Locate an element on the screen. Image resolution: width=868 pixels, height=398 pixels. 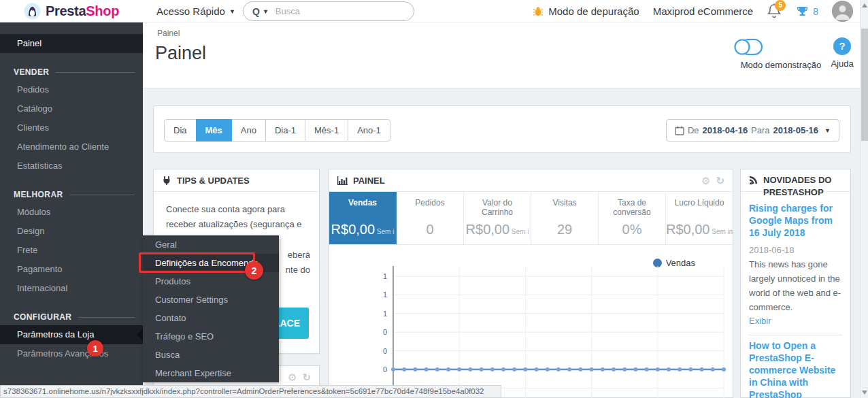
sidebar-section-title: VENDER is located at coordinates (71, 72).